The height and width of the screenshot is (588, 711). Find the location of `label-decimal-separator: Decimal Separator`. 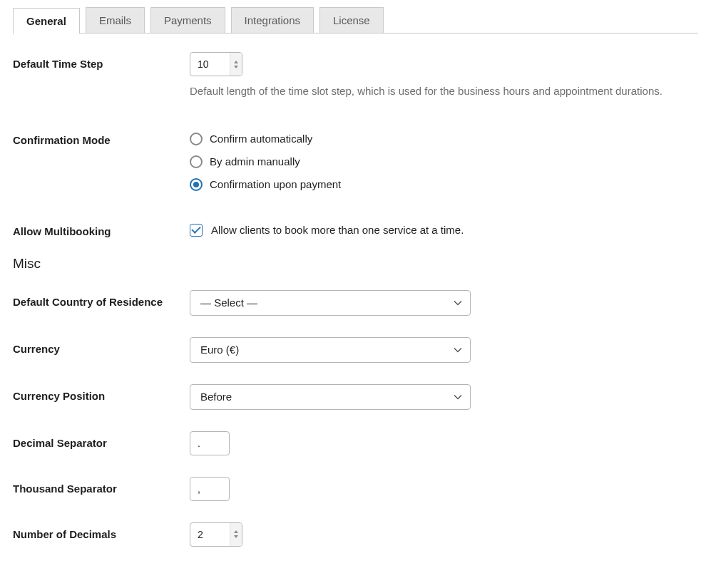

label-decimal-separator: Decimal Separator is located at coordinates (101, 440).